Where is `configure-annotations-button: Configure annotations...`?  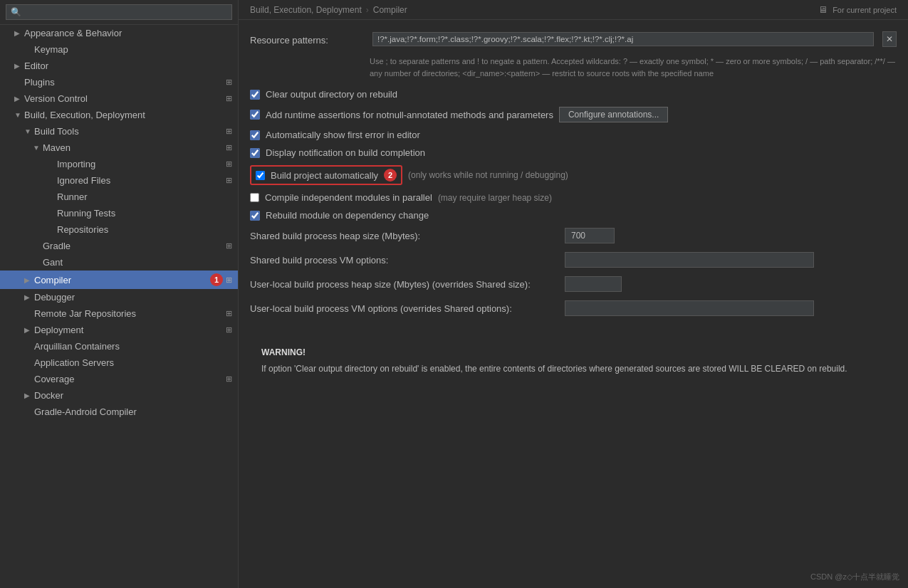
configure-annotations-button: Configure annotations... is located at coordinates (614, 115).